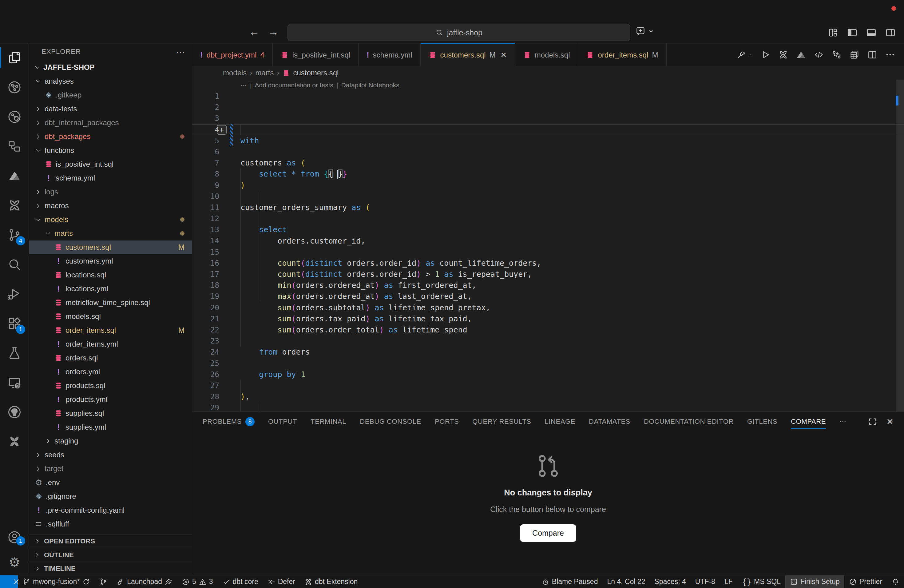 This screenshot has width=904, height=588. I want to click on activity-github, so click(14, 412).